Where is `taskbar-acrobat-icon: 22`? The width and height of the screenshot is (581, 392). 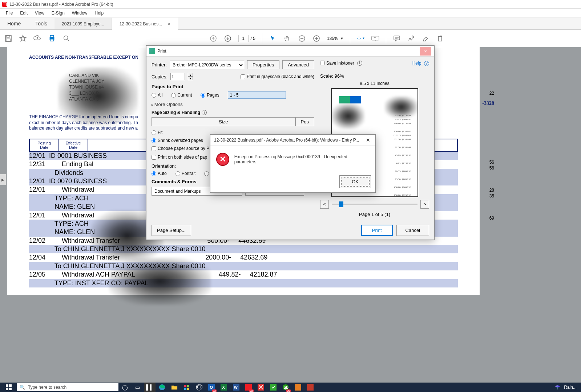
taskbar-acrobat-icon: 22 is located at coordinates (249, 387).